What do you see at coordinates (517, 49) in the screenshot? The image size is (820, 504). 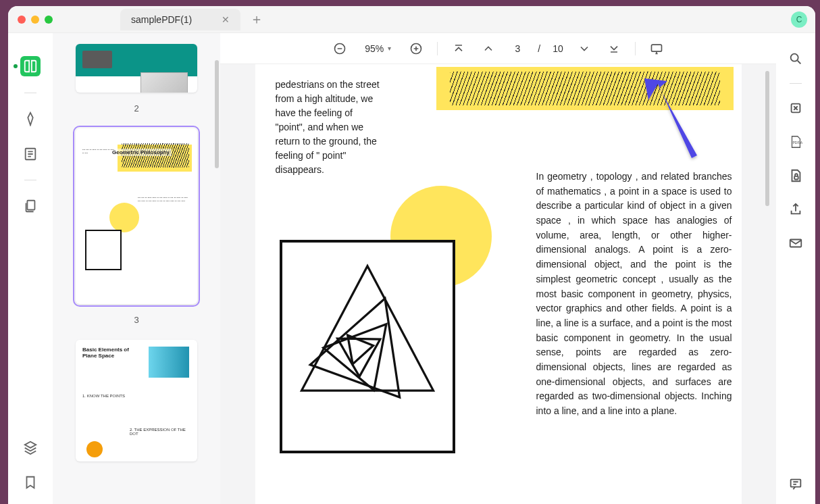 I see `current-page-input` at bounding box center [517, 49].